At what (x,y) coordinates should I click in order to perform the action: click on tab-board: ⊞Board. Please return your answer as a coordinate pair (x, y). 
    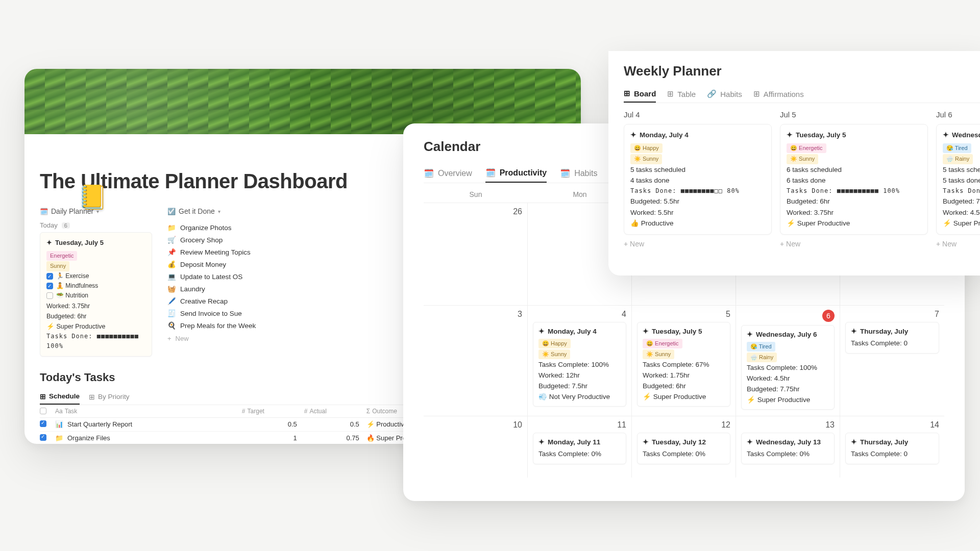
    Looking at the image, I should click on (640, 94).